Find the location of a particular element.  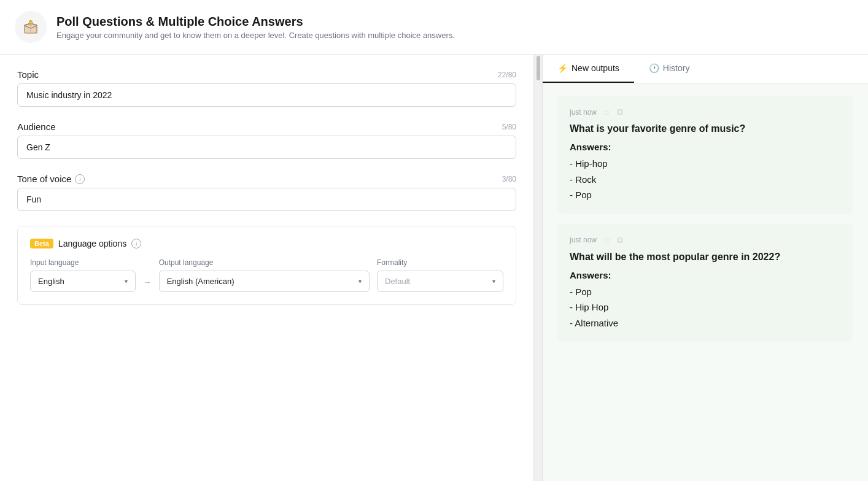

tone-field-group: Tone of voice i 3/80 is located at coordinates (266, 193).